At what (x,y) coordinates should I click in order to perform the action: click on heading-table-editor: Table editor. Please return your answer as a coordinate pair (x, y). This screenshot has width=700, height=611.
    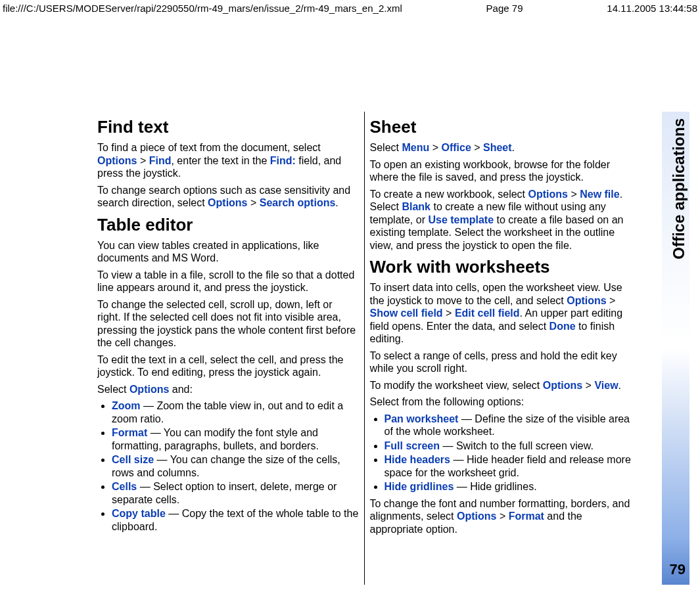
    Looking at the image, I should click on (228, 225).